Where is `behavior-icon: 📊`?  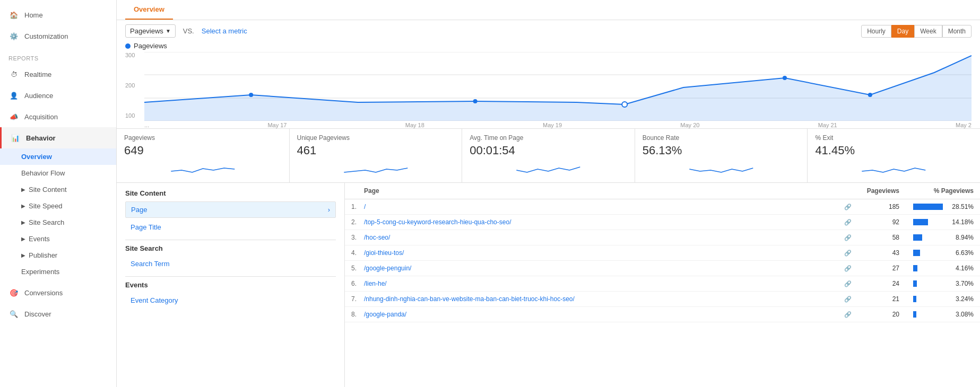
behavior-icon: 📊 is located at coordinates (15, 138).